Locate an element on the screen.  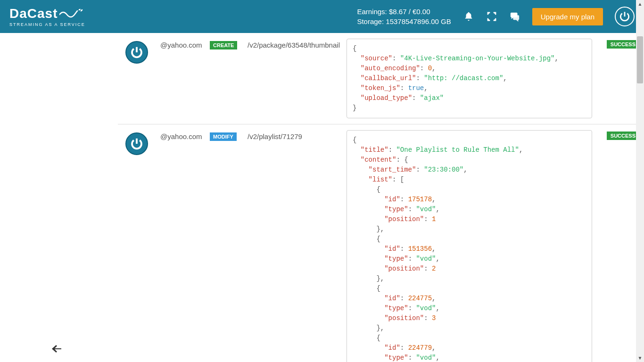
chat-icon is located at coordinates (515, 16).